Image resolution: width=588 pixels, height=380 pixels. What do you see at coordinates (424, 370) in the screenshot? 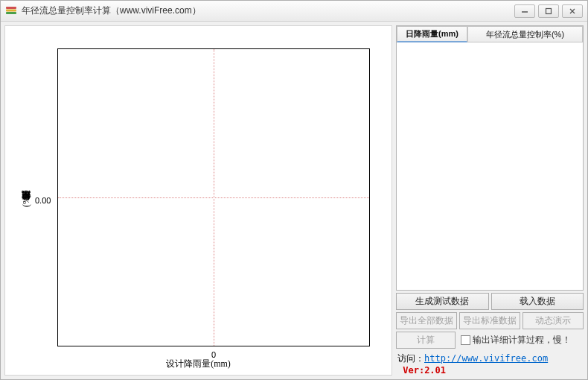
I see `version-label: Ver:2.01` at bounding box center [424, 370].